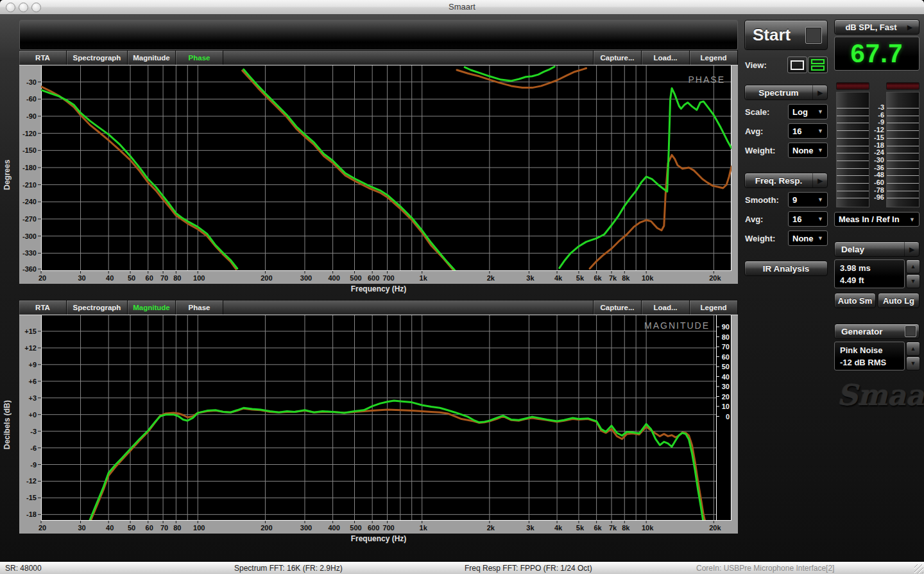 This screenshot has height=574, width=924. Describe the element at coordinates (797, 65) in the screenshot. I see `single-view-button` at that location.